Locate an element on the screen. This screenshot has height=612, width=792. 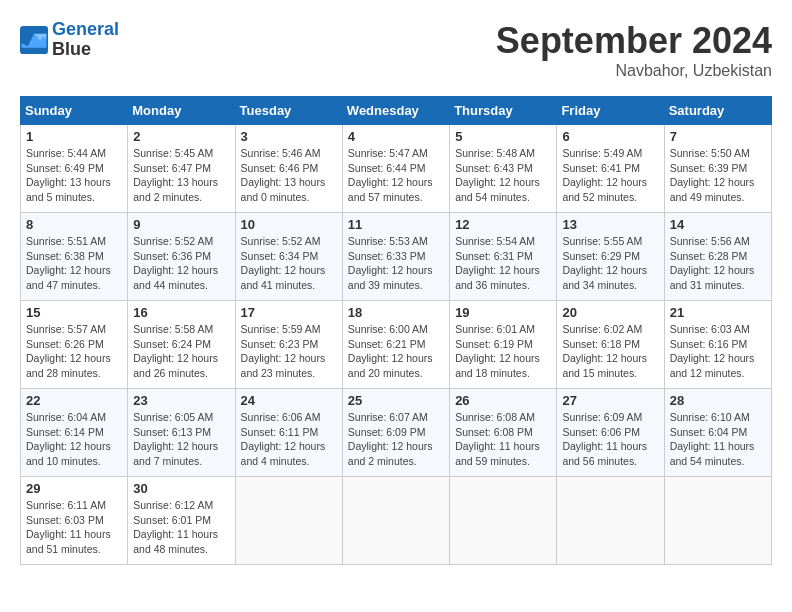
day-info: Sunrise: 6:02 AM Sunset: 6:18 PM Dayligh… is located at coordinates (610, 352).